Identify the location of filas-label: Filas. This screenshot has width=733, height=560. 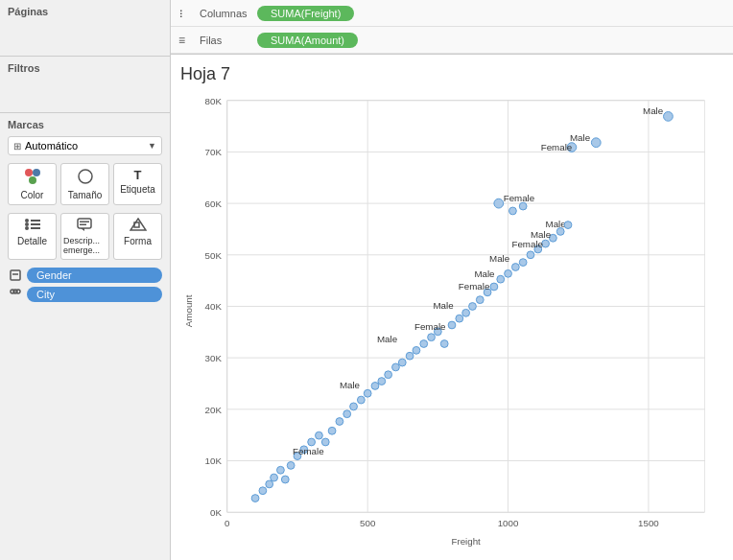
(228, 40).